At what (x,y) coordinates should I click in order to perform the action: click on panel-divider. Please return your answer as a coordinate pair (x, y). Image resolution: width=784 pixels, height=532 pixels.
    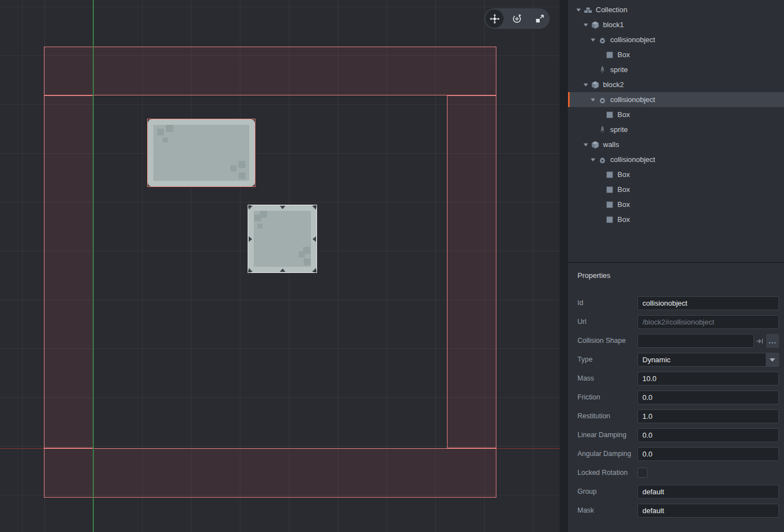
    Looking at the image, I should click on (564, 266).